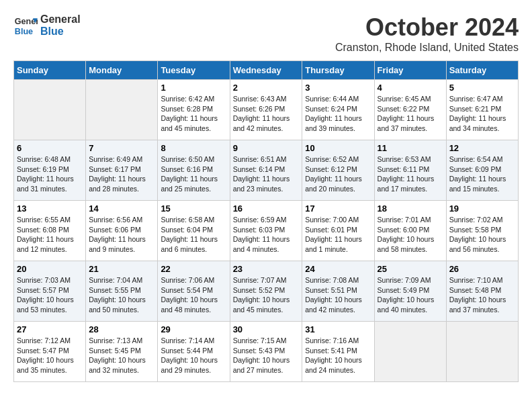  I want to click on calendar-cell: 28Sunrise: 7:13 AMSunset: 5:45 PMDayligh…, so click(122, 352).